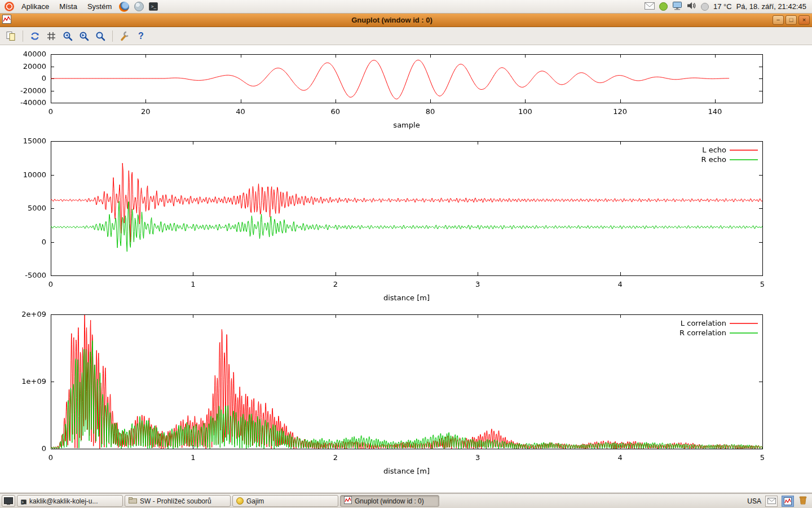  Describe the element at coordinates (677, 7) in the screenshot. I see `display-icon` at that location.